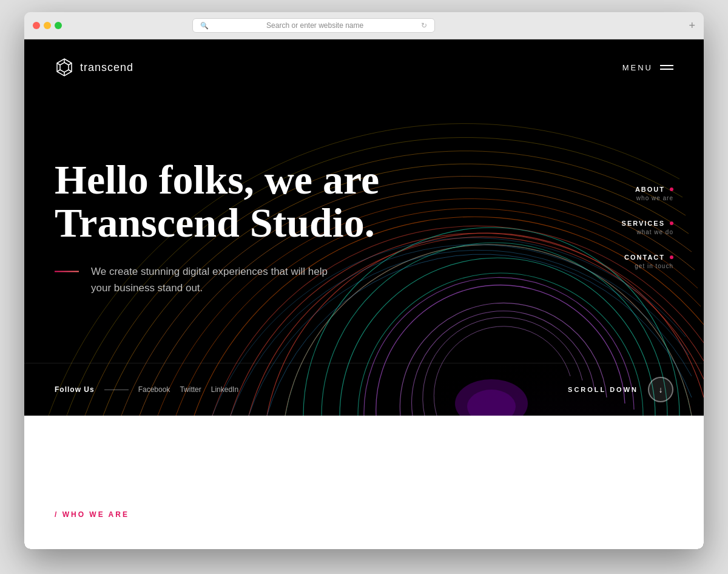 This screenshot has height=574, width=728. What do you see at coordinates (217, 280) in the screenshot?
I see `hero-description-wrap: We create stunning digital experiences t…` at bounding box center [217, 280].